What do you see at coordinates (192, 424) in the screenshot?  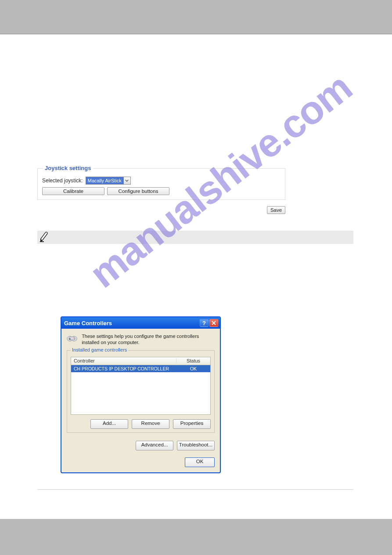 I see `properties-button: Properties` at bounding box center [192, 424].